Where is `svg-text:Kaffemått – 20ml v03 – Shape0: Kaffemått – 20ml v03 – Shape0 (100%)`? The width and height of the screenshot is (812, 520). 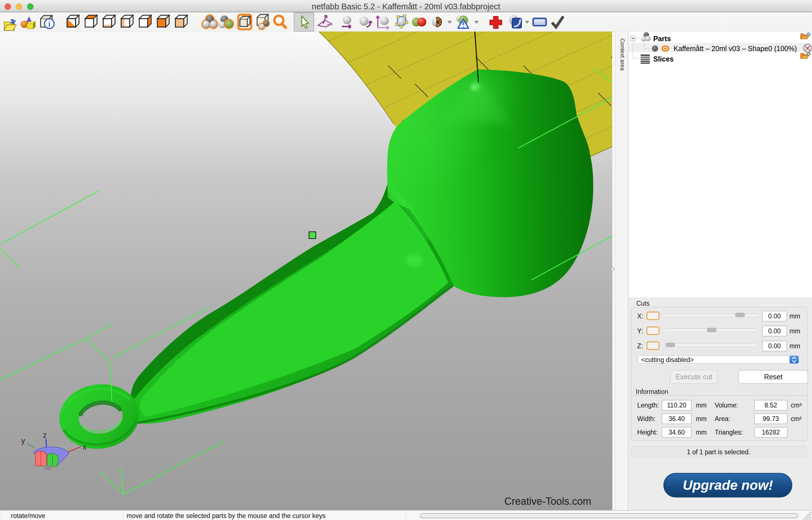 svg-text:Kaffemått – 20ml v03 – Shape0: Kaffemått – 20ml v03 – Shape0 (100%) is located at coordinates (735, 49).